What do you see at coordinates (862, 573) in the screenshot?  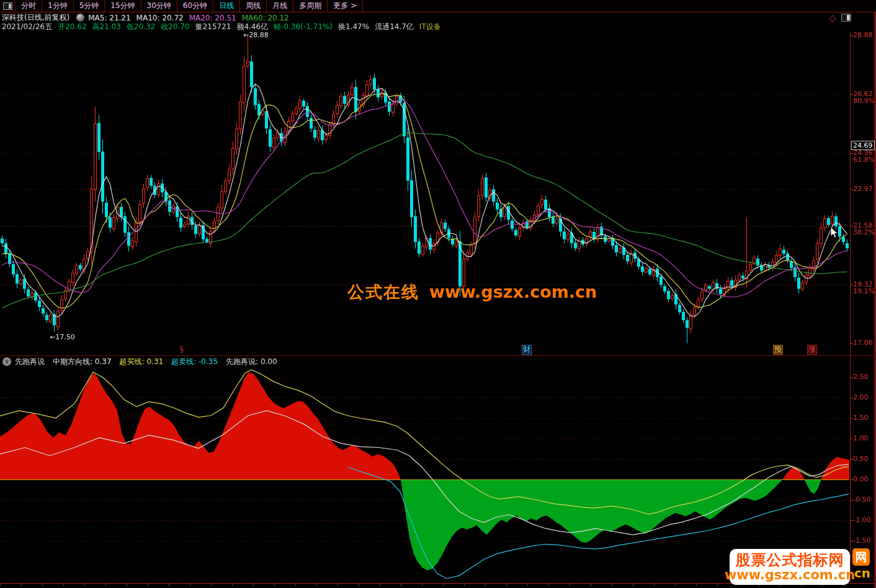 I see `site-logo-cn: cn` at bounding box center [862, 573].